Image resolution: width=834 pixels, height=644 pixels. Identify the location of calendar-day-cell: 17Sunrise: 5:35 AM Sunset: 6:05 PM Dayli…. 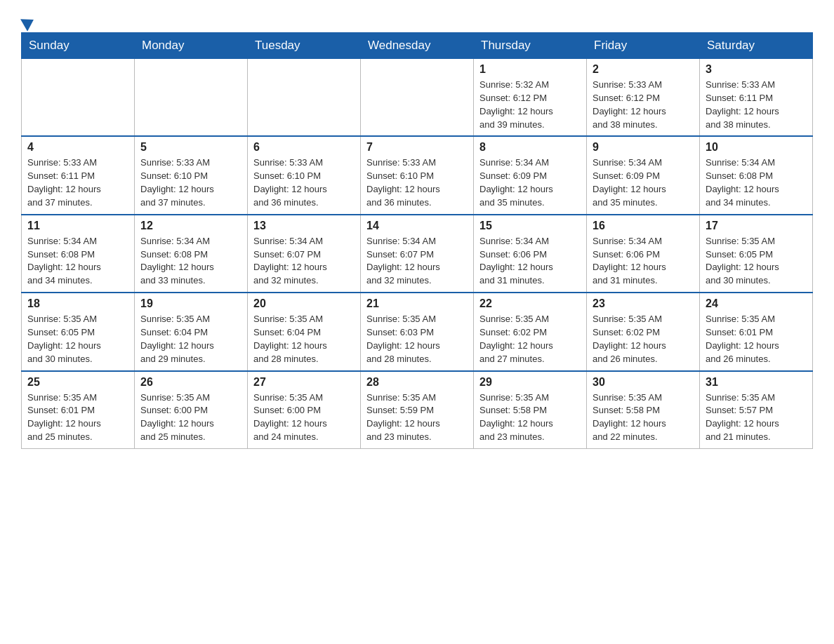
(757, 254).